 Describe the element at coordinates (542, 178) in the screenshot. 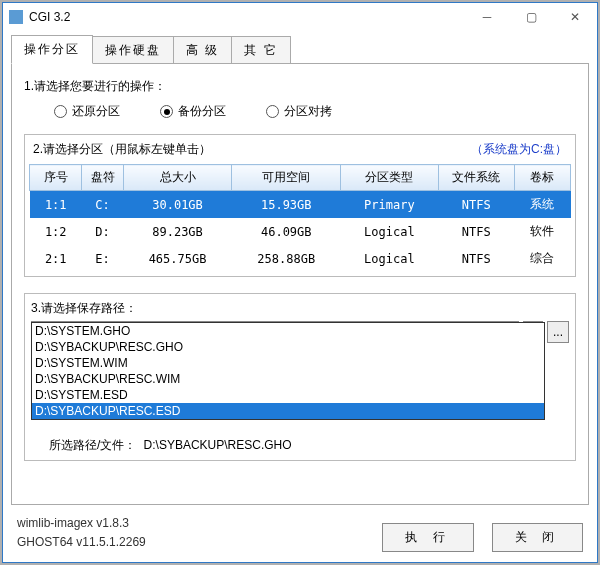

I see `col-label: 卷标` at that location.